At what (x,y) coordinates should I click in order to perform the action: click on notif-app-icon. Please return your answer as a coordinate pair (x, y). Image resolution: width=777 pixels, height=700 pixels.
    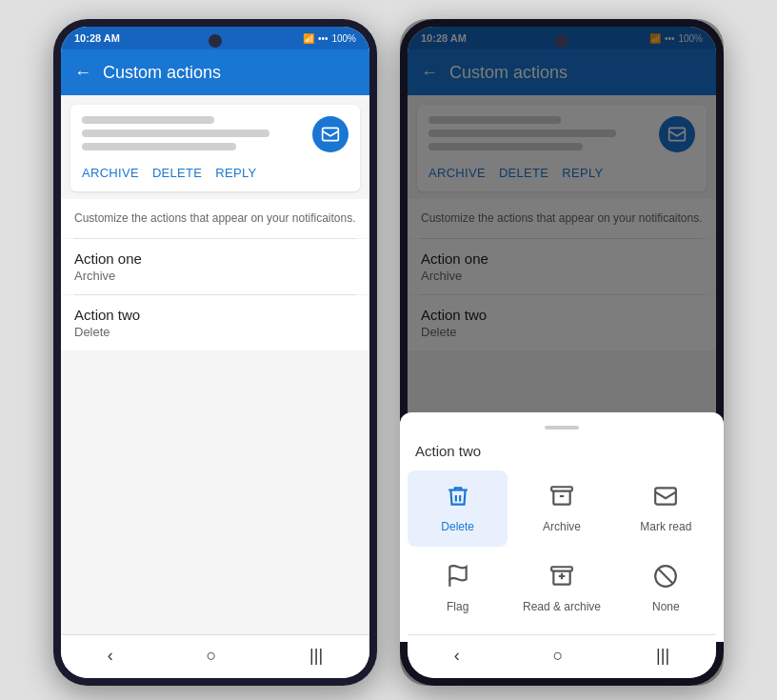
    Looking at the image, I should click on (330, 134).